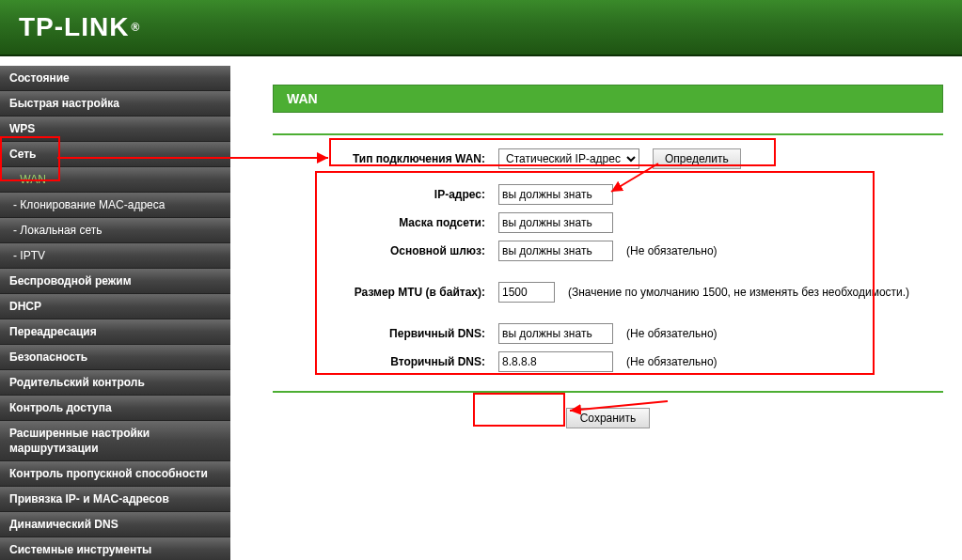  Describe the element at coordinates (414, 334) in the screenshot. I see `dns1-label: Первичный DNS:` at that location.